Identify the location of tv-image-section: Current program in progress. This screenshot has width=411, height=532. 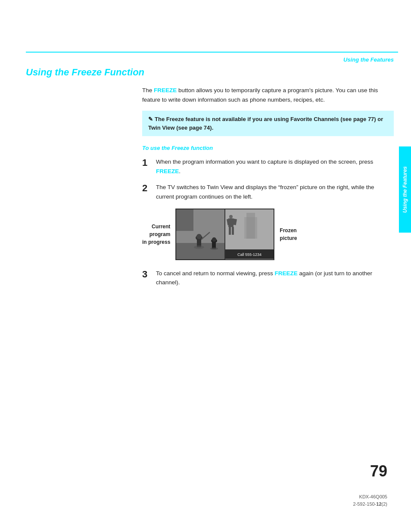
(268, 234).